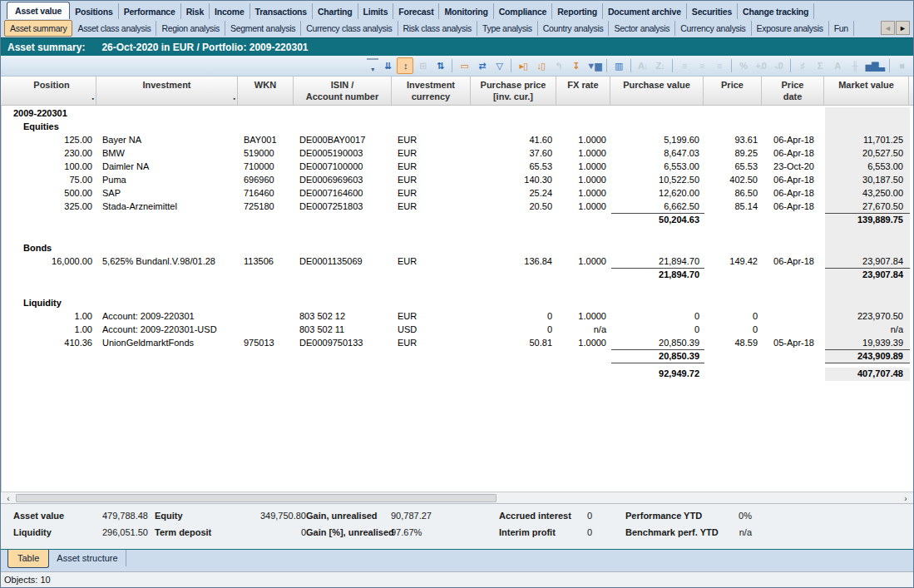 The image size is (914, 588). What do you see at coordinates (376, 12) in the screenshot?
I see `top-tab: Limits` at bounding box center [376, 12].